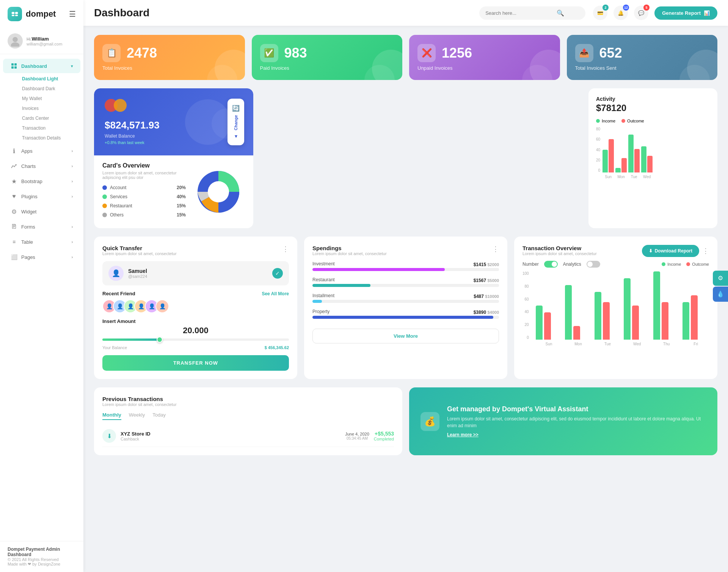 This screenshot has height=572, width=728. I want to click on bell-icon: 🔔, so click(621, 13).